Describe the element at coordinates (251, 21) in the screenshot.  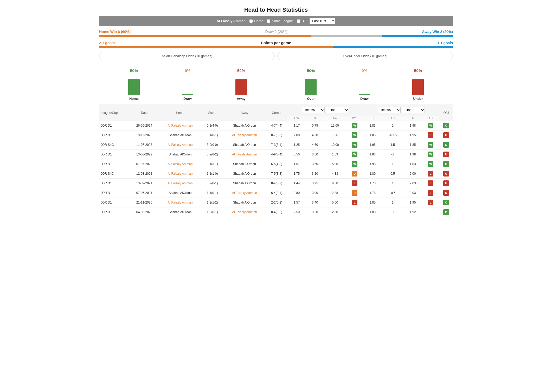
I see `filter-home-checkbox` at that location.